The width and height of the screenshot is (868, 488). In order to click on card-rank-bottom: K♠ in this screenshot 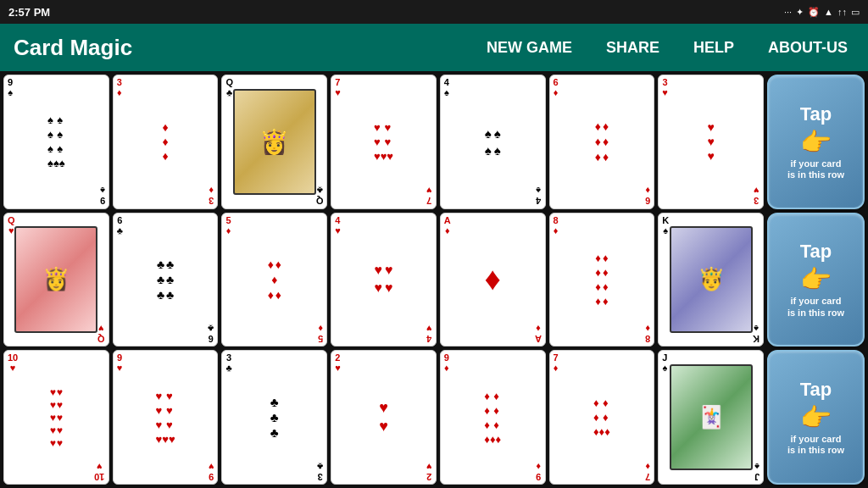, I will do `click(756, 334)`.